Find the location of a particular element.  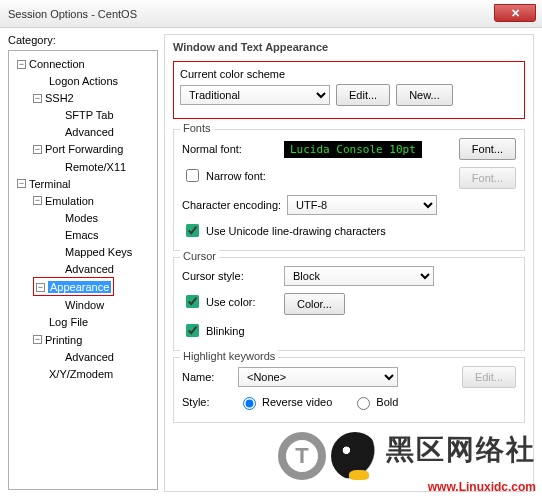

tree-ssh2-advanced: Advanced is located at coordinates (90, 132).